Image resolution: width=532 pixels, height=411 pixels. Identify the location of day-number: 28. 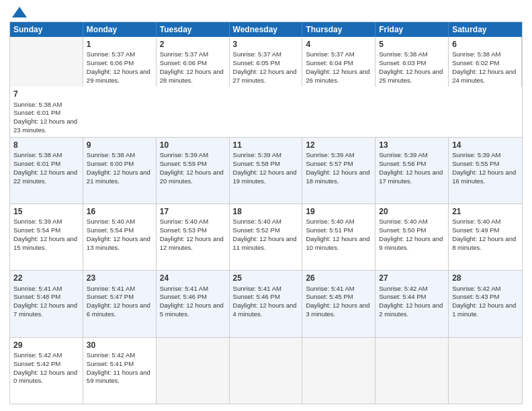
(485, 278).